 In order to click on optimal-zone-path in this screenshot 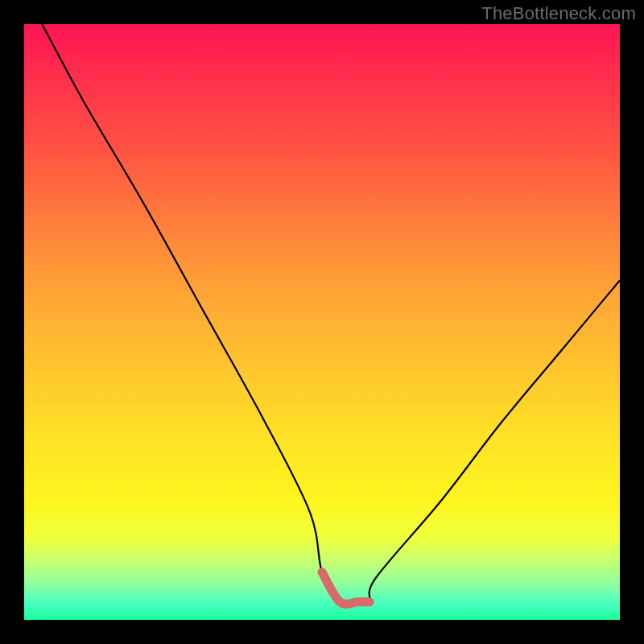, I will do `click(346, 588)`.